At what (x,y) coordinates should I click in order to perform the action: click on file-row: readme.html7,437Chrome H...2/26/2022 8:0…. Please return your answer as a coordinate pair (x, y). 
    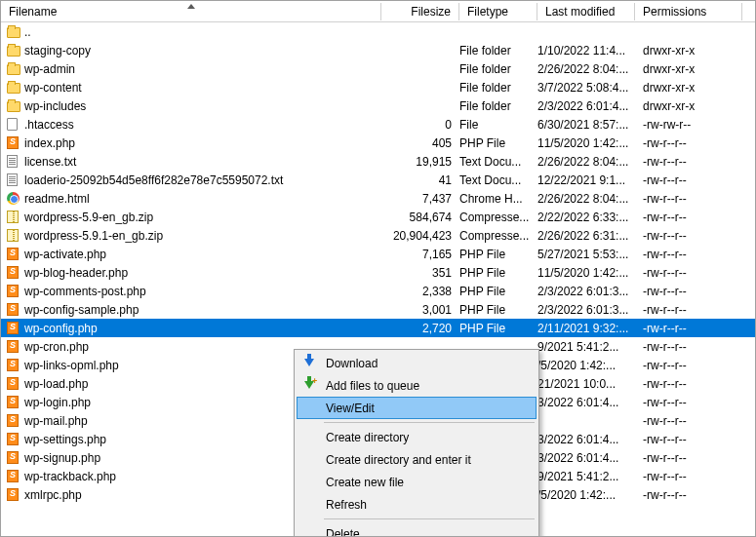
    Looking at the image, I should click on (378, 199).